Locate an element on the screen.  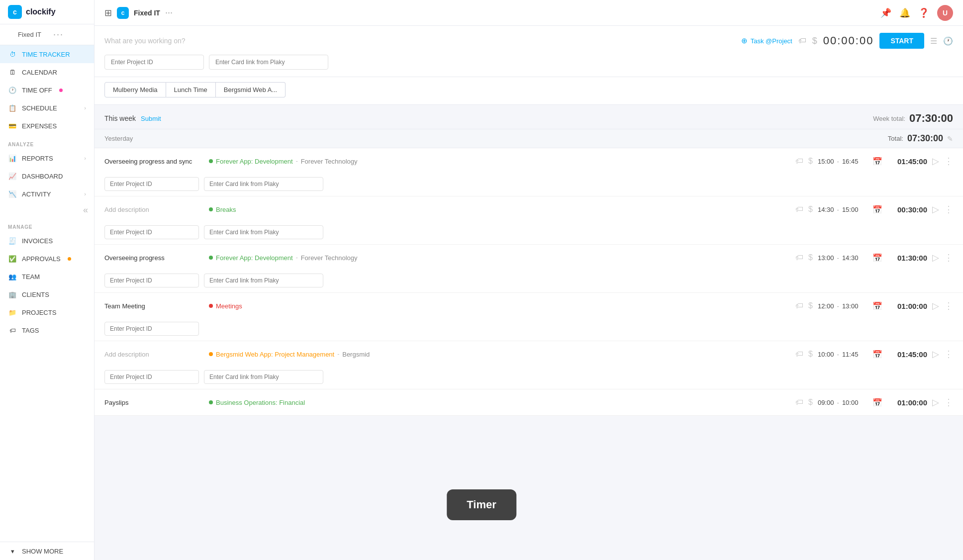
grid-icon: ⊞ is located at coordinates (108, 13).